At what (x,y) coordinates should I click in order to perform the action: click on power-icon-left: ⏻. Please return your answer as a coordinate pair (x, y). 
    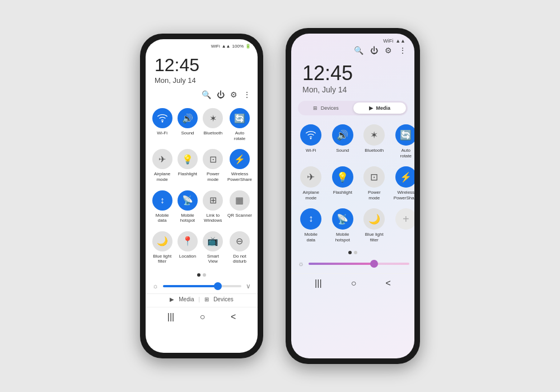
    Looking at the image, I should click on (221, 95).